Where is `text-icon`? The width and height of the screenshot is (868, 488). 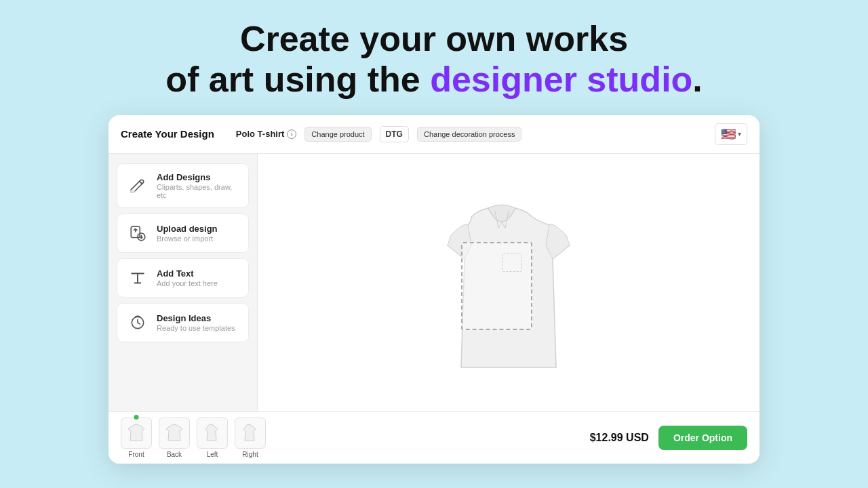
text-icon is located at coordinates (138, 278).